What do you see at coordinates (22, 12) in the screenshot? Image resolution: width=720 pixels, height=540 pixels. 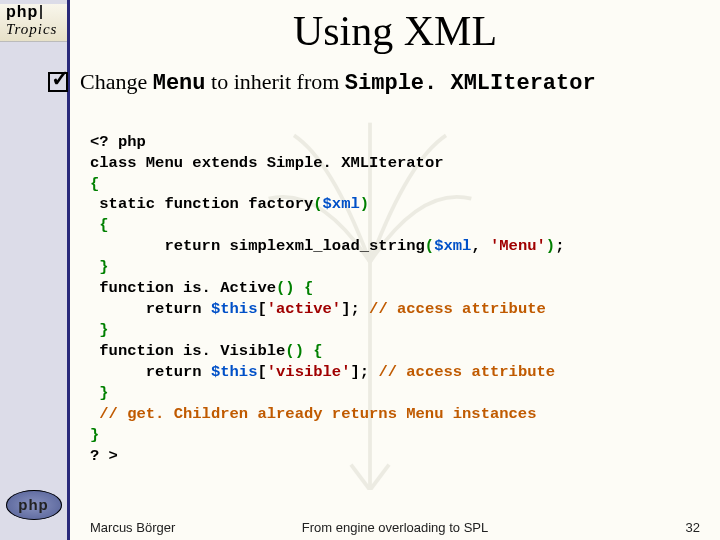 I see `brand-top-text: php` at bounding box center [22, 12].